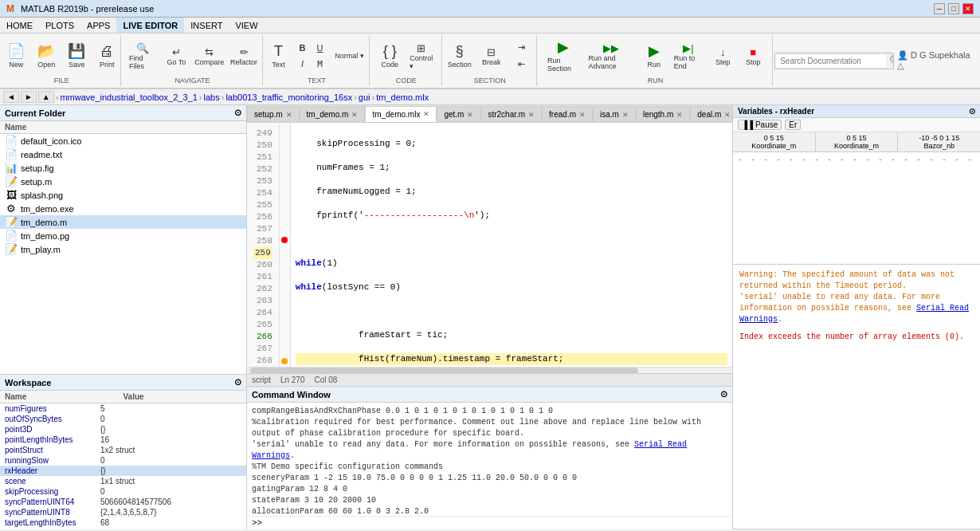 This screenshot has width=980, height=531. What do you see at coordinates (46, 56) in the screenshot?
I see `open-button: 📂 Open` at bounding box center [46, 56].